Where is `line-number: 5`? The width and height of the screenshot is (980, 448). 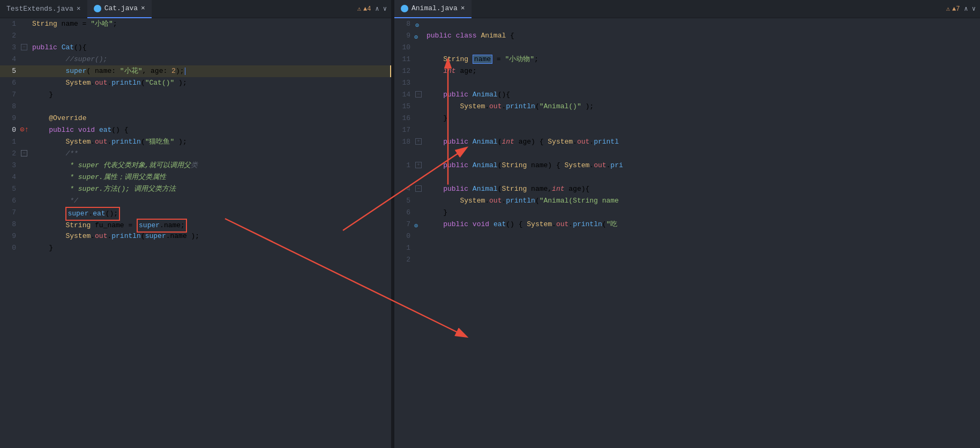
line-number: 5 is located at coordinates (10, 189).